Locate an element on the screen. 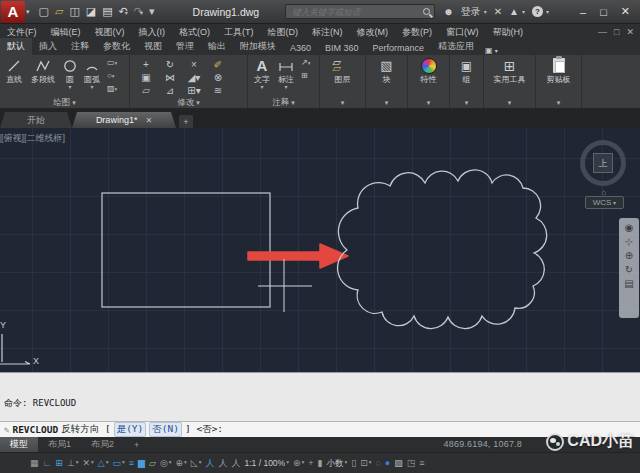 This screenshot has height=473, width=640. ribbon-tab: 精选应用 is located at coordinates (456, 46).